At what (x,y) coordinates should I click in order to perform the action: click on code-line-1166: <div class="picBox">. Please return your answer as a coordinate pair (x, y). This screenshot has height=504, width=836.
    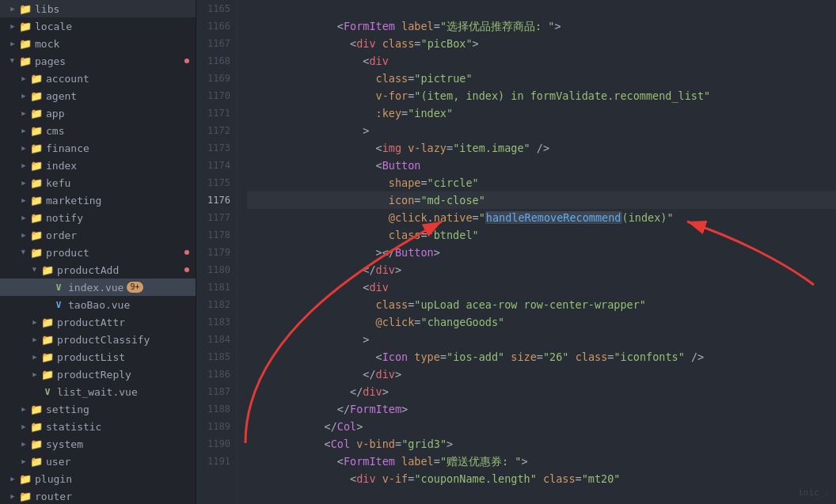
    Looking at the image, I should click on (542, 26).